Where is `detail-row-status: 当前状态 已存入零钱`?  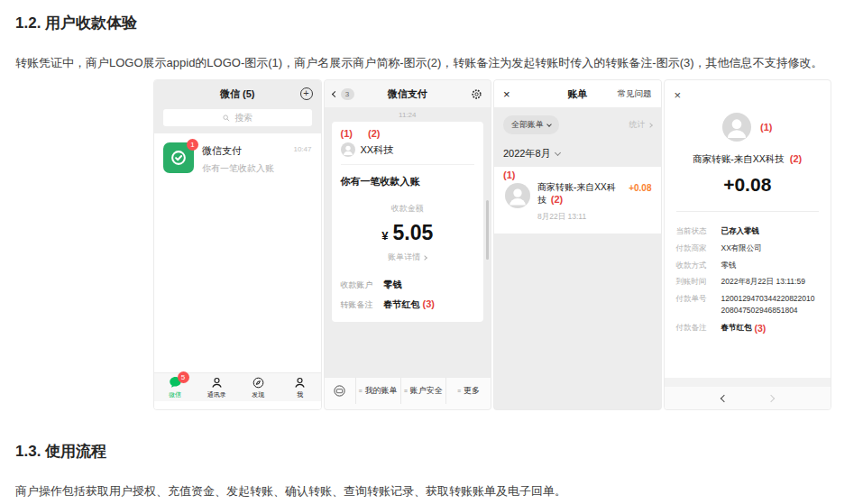 detail-row-status: 当前状态 已存入零钱 is located at coordinates (748, 231).